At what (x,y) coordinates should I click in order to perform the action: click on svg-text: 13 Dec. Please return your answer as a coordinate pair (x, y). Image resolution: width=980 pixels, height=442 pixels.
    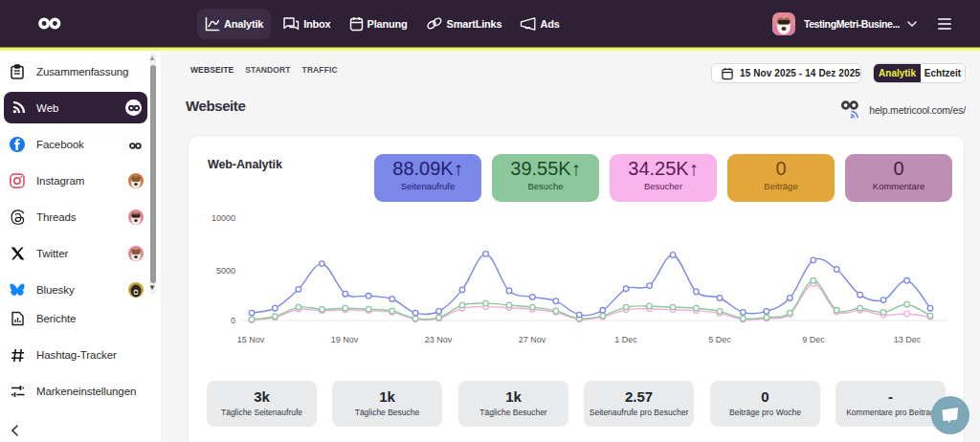
    Looking at the image, I should click on (907, 340).